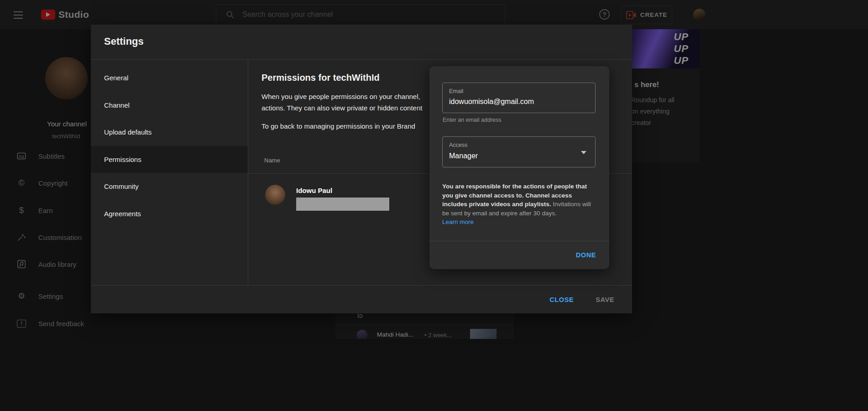  I want to click on access-select-label: Access, so click(519, 145).